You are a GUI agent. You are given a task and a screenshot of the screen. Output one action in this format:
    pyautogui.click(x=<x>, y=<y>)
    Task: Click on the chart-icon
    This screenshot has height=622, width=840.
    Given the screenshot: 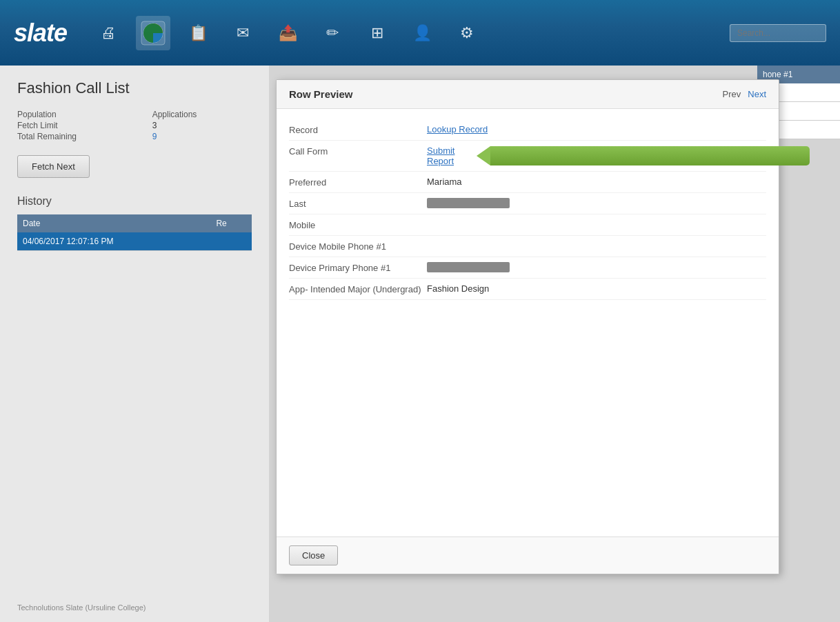 What is the action you would take?
    pyautogui.click(x=153, y=33)
    